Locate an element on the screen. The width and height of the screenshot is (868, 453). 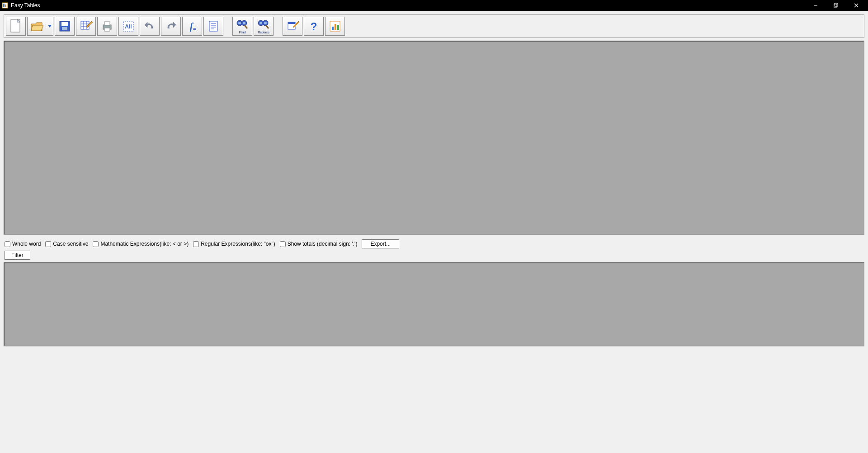
regex-checkbox: Regular Expressions(like: "ox") is located at coordinates (234, 244).